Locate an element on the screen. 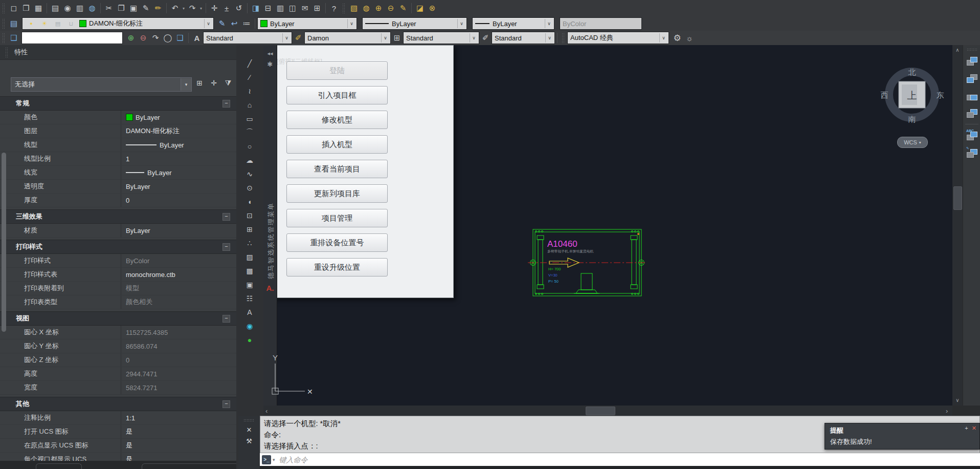 This screenshot has height=469, width=980. table-icon: ☷ is located at coordinates (250, 298).